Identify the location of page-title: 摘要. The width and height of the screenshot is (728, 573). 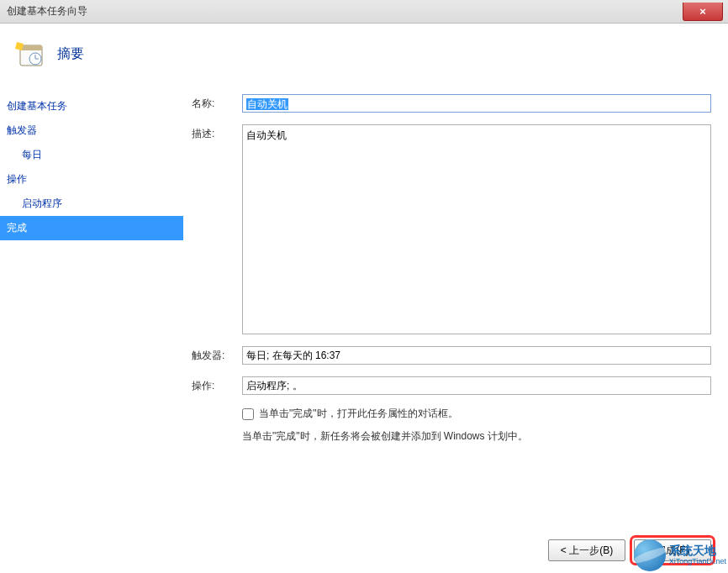
(71, 54).